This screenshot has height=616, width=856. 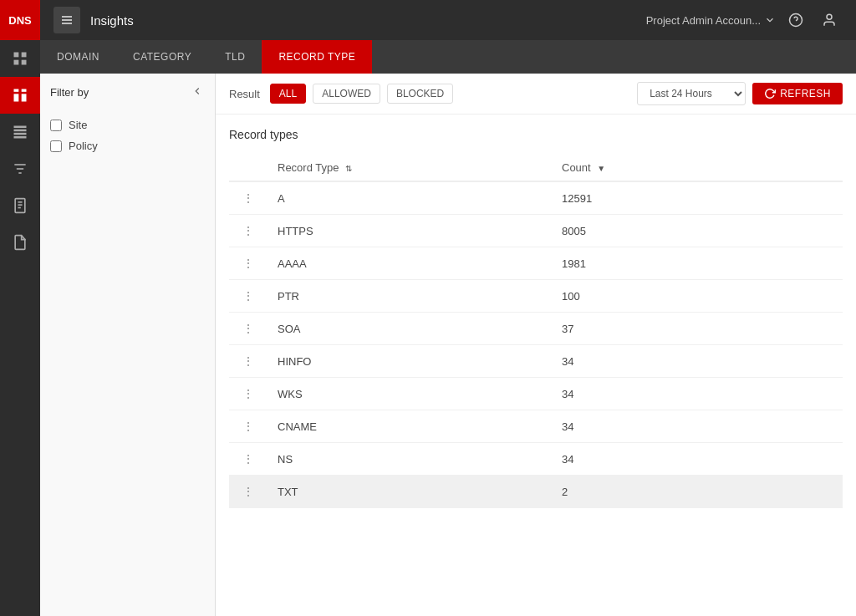 What do you see at coordinates (127, 125) in the screenshot?
I see `filter-item-site: Site` at bounding box center [127, 125].